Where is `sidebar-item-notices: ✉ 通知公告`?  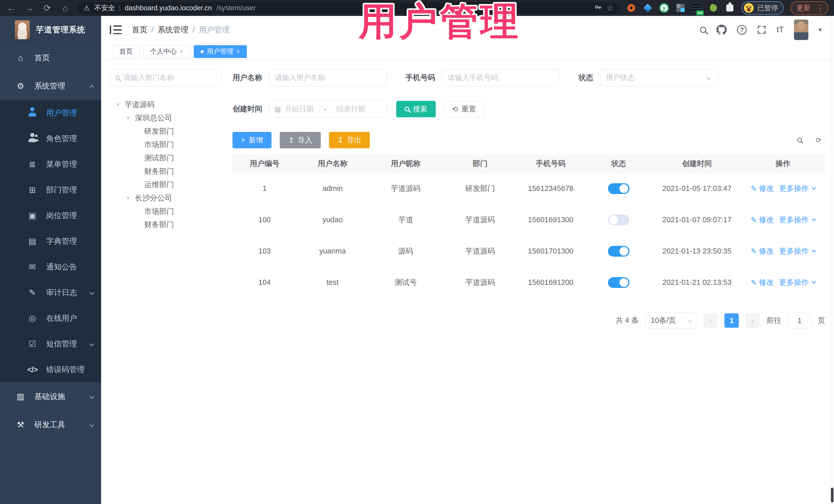
sidebar-item-notices: ✉ 通知公告 is located at coordinates (51, 267).